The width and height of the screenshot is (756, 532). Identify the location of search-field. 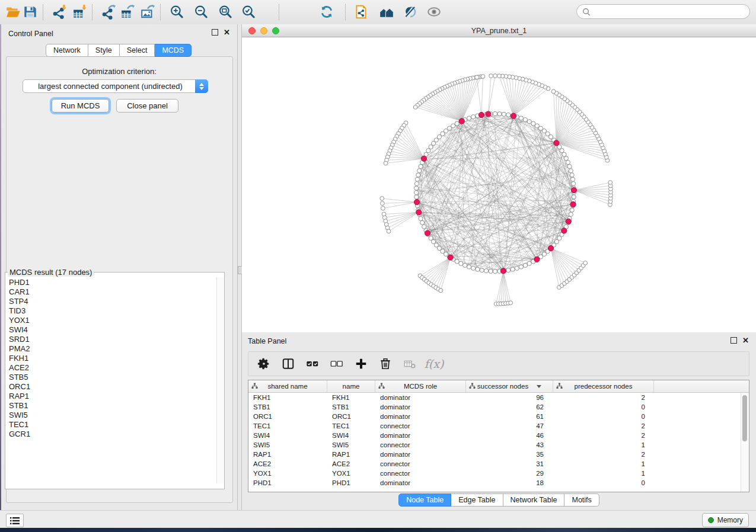
(663, 12).